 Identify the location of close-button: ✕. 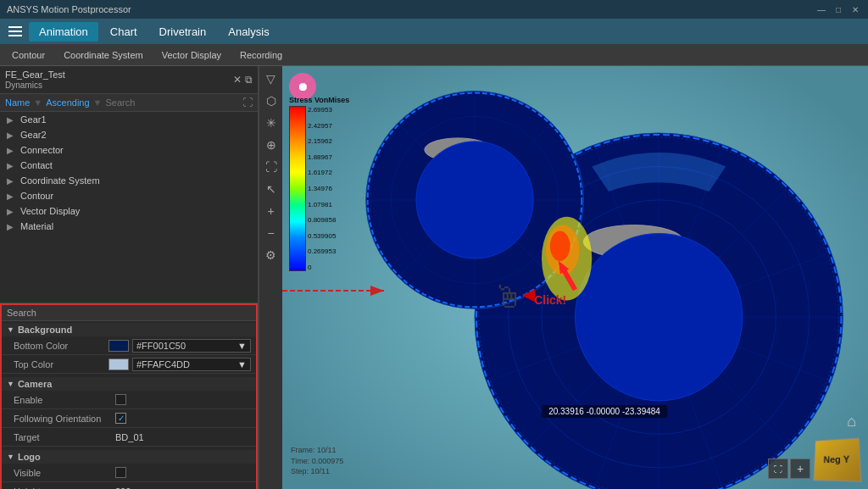
(855, 9).